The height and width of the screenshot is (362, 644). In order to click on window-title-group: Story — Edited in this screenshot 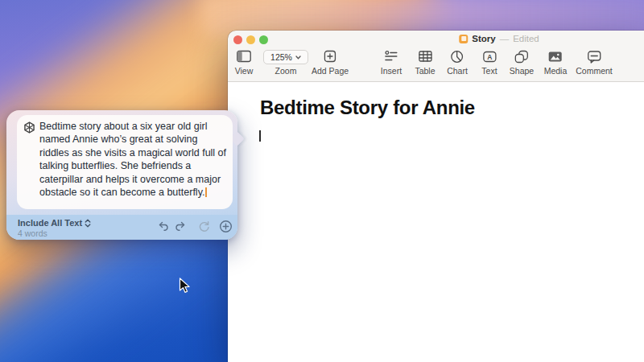, I will do `click(499, 39)`.